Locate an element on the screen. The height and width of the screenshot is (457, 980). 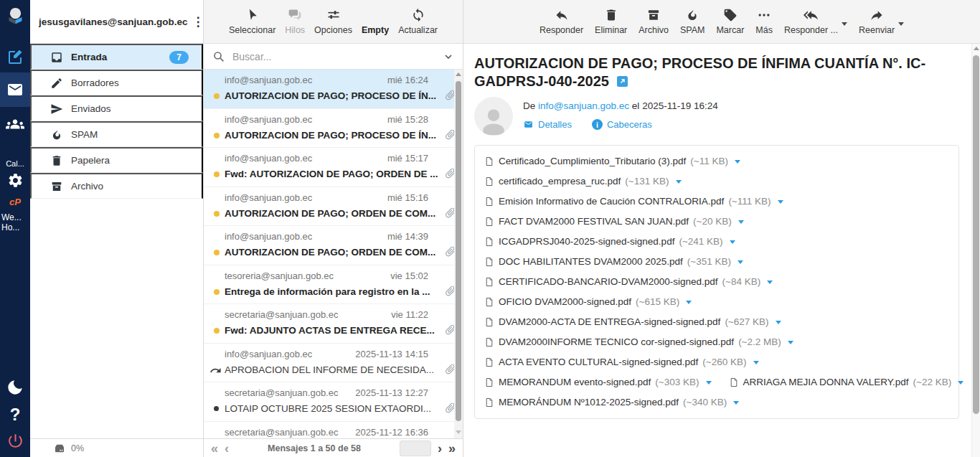
folder-item: Archivo is located at coordinates (116, 186).